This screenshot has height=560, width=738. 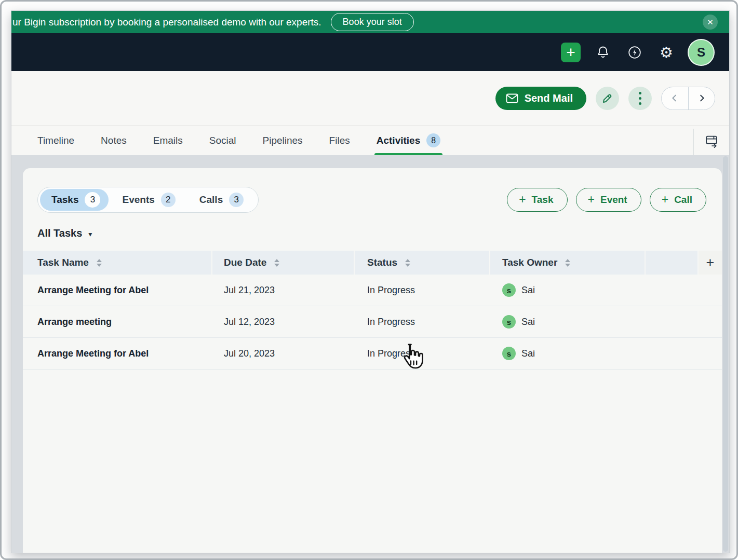 What do you see at coordinates (675, 99) in the screenshot?
I see `previous-record-button` at bounding box center [675, 99].